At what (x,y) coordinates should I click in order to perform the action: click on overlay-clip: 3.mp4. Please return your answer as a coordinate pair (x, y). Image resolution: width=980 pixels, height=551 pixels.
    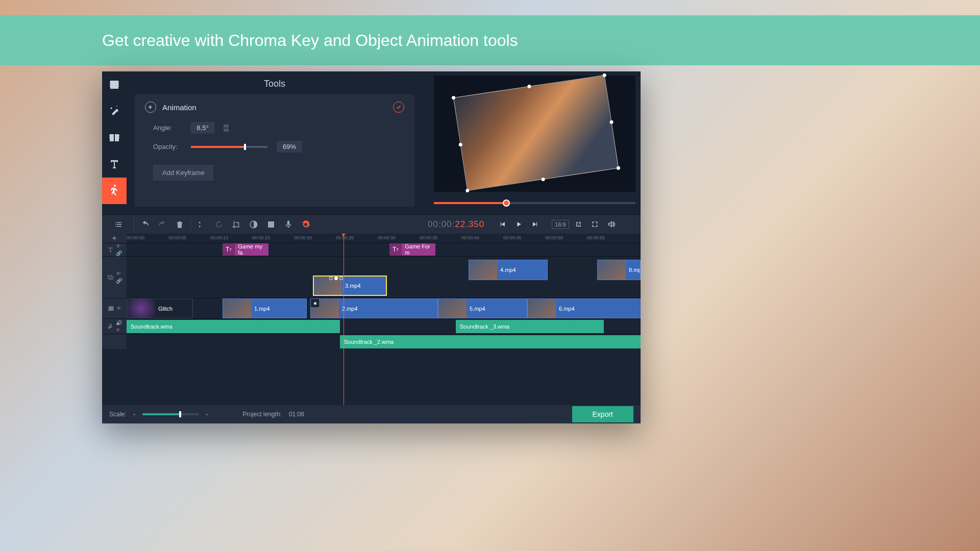
    Looking at the image, I should click on (350, 286).